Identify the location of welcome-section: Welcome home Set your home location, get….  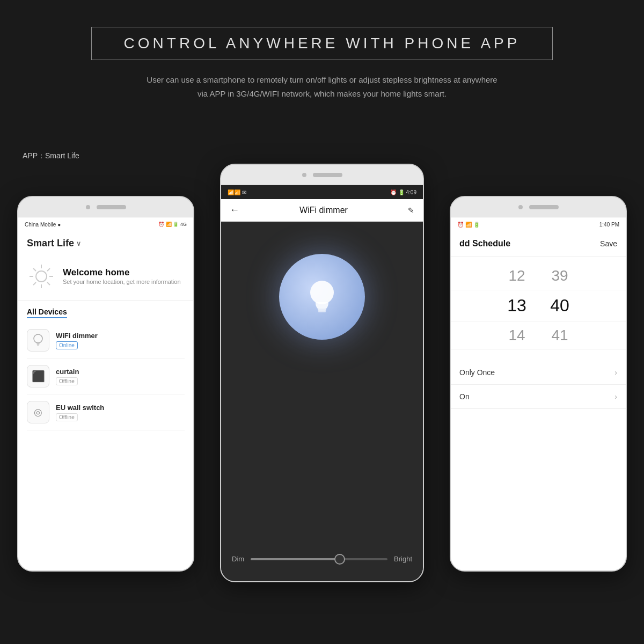
(106, 277).